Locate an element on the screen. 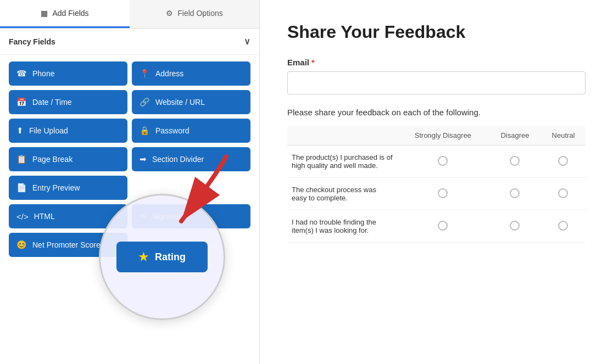  table-row: I had no trouble finding the item(s) I w… is located at coordinates (436, 226).